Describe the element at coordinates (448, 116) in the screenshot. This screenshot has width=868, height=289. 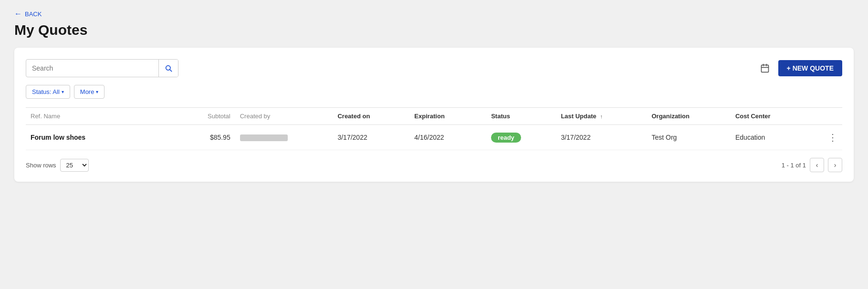
I see `col-header-expiration: Expiration` at that location.